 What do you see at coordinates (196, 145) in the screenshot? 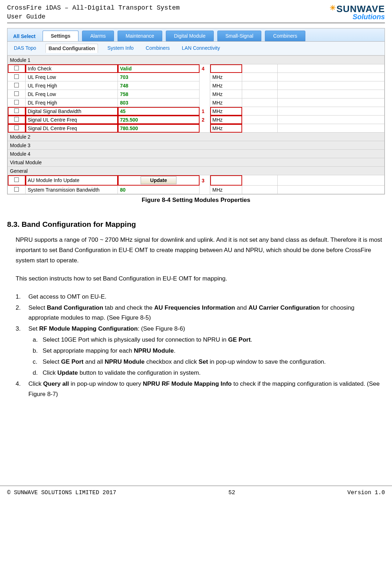
I see `section-module3: Module 3` at bounding box center [196, 145].